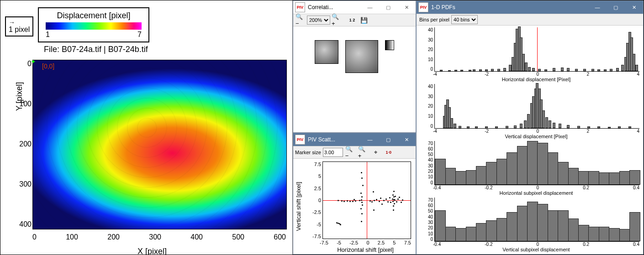 This screenshot has width=644, height=255. What do you see at coordinates (319, 20) in the screenshot?
I see `zoom-select: 50%100%150%200%400%` at bounding box center [319, 20].